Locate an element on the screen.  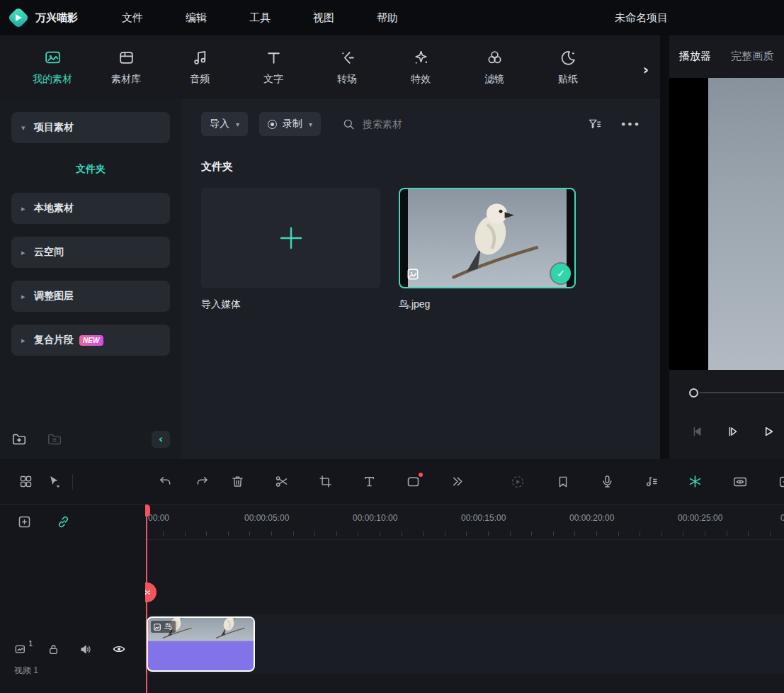
tabs-overflow-chevron-icon: › is located at coordinates (646, 69).